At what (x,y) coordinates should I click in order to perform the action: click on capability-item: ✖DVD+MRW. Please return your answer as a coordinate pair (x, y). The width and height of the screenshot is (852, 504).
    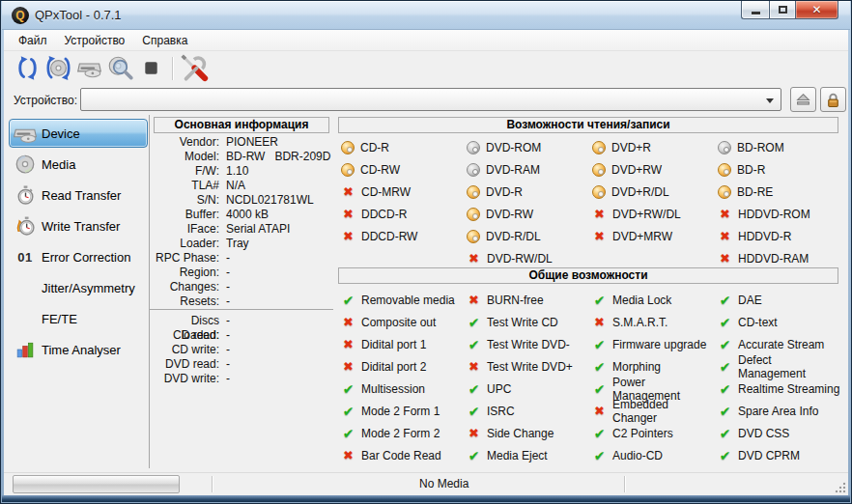
    Looking at the image, I should click on (652, 236).